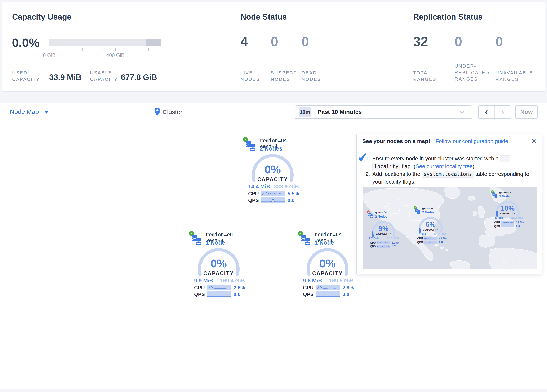 The width and height of the screenshot is (547, 392). I want to click on region-card-us-east-1: ✓ region=us-east-1 2 Nodes 0% CAPACITY 1…, so click(274, 170).